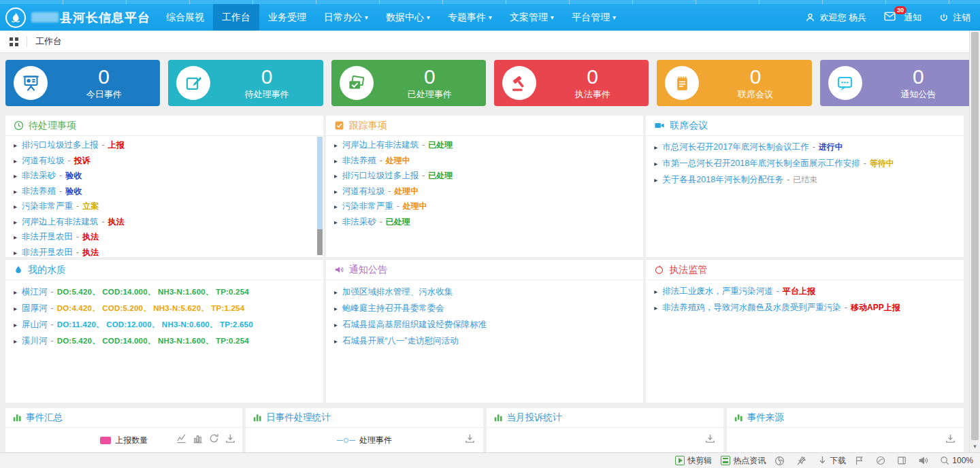  Describe the element at coordinates (485, 224) in the screenshot. I see `list-item: 非法采砂-已处理` at that location.